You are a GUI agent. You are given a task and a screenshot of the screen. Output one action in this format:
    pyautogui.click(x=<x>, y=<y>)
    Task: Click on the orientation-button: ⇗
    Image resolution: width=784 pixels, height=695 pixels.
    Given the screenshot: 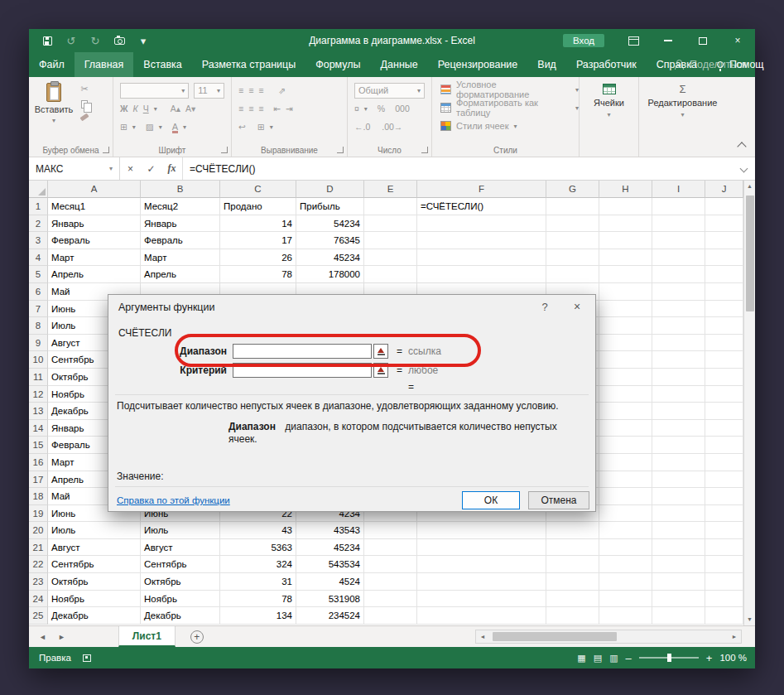 What is the action you would take?
    pyautogui.click(x=281, y=90)
    